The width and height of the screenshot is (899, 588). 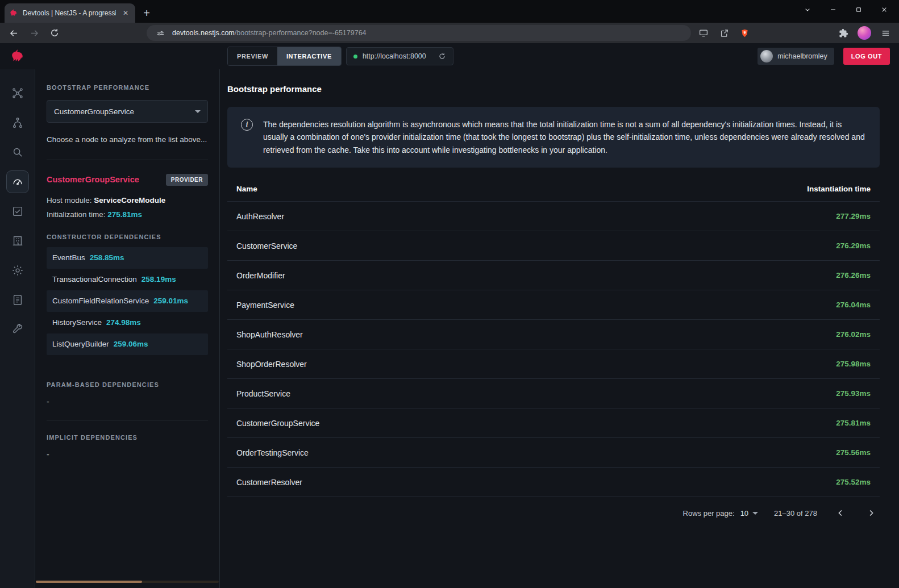 I want to click on url-domain: devtools.nestjs.com, so click(x=203, y=33).